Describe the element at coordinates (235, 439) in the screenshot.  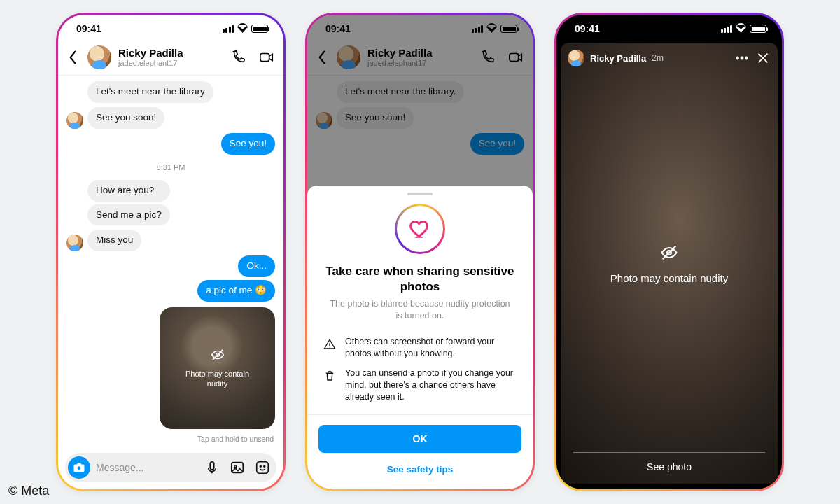
I see `unsend-hint: Tap and hold to unsend` at that location.